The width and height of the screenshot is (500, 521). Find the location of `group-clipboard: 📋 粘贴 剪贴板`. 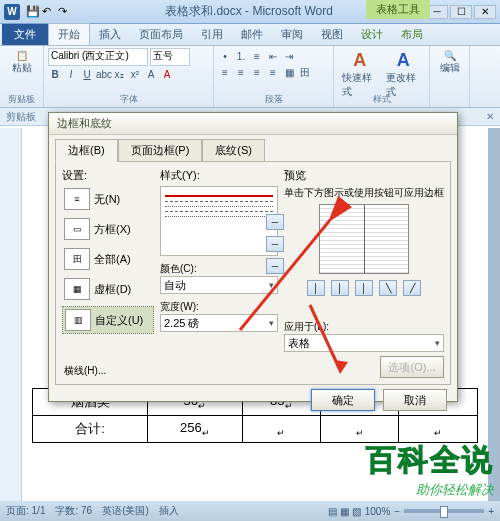

group-clipboard: 📋 粘贴 剪贴板 is located at coordinates (22, 76).